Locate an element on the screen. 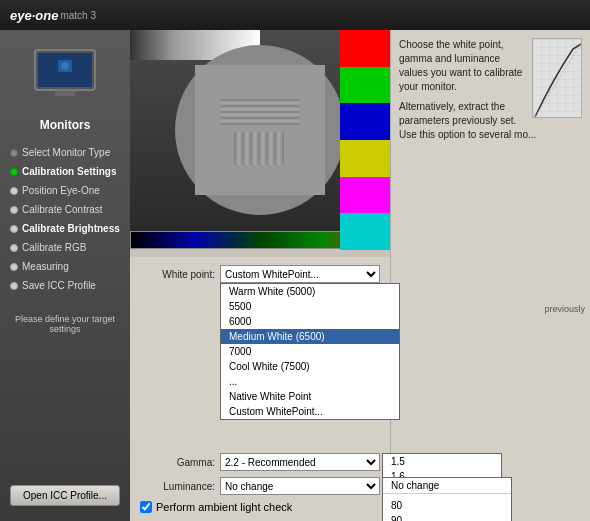  luminance-item-80: 80 is located at coordinates (447, 506).